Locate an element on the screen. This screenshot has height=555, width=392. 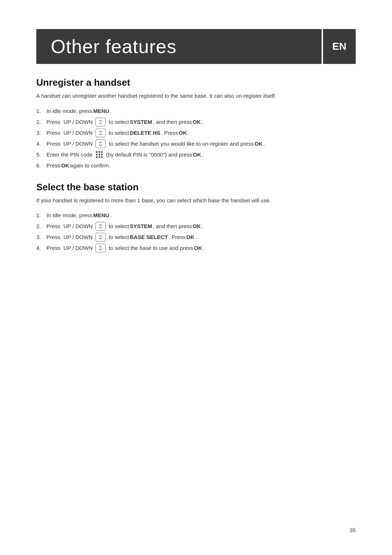
page-number: 35 is located at coordinates (353, 530).